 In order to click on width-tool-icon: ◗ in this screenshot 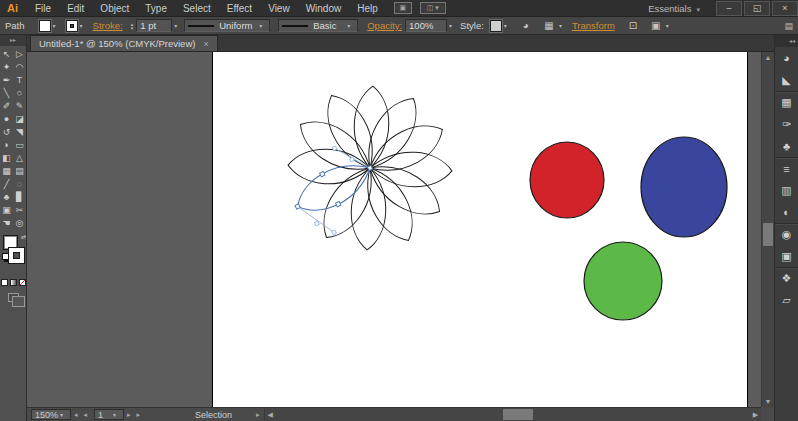, I will do `click(6, 144)`.